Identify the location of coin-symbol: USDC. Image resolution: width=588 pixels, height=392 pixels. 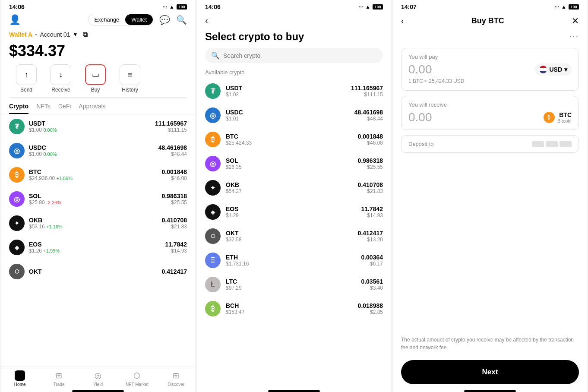
(92, 148).